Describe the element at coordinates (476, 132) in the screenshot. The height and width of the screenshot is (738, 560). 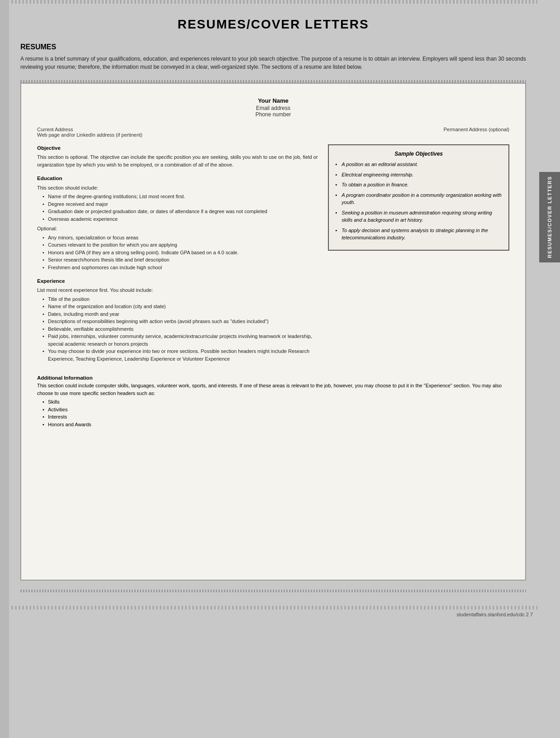
I see `permanent-address: Permanent Address (optional)` at that location.